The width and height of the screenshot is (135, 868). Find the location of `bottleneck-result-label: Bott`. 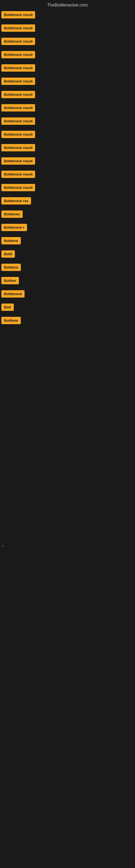

bottleneck-result-label: Bott is located at coordinates (7, 307).